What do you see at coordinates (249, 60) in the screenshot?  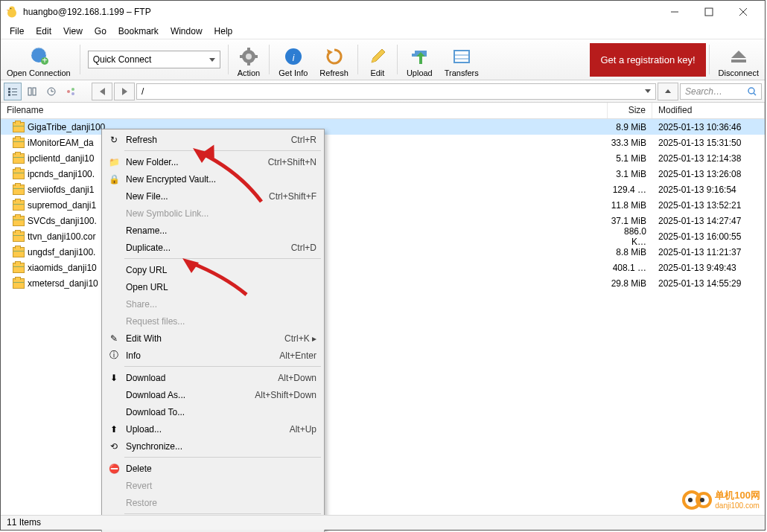 I see `action-button: Action` at bounding box center [249, 60].